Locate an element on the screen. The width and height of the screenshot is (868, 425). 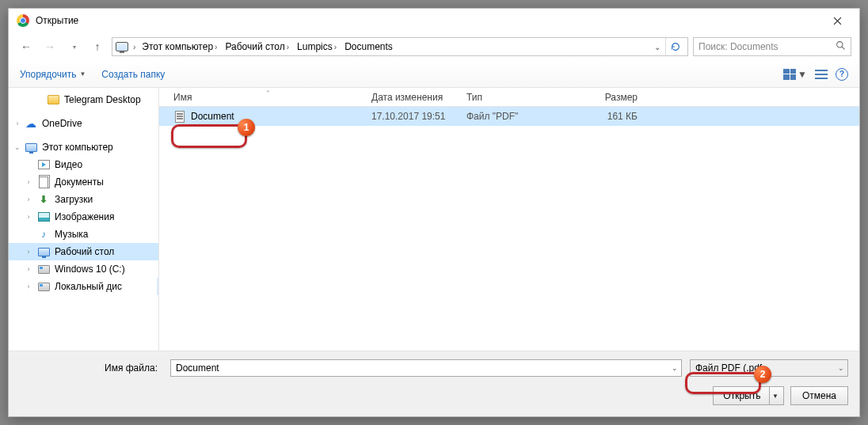
toolbar: Упорядочить ▼ Создать папку ▼ ? is located at coordinates (434, 74).